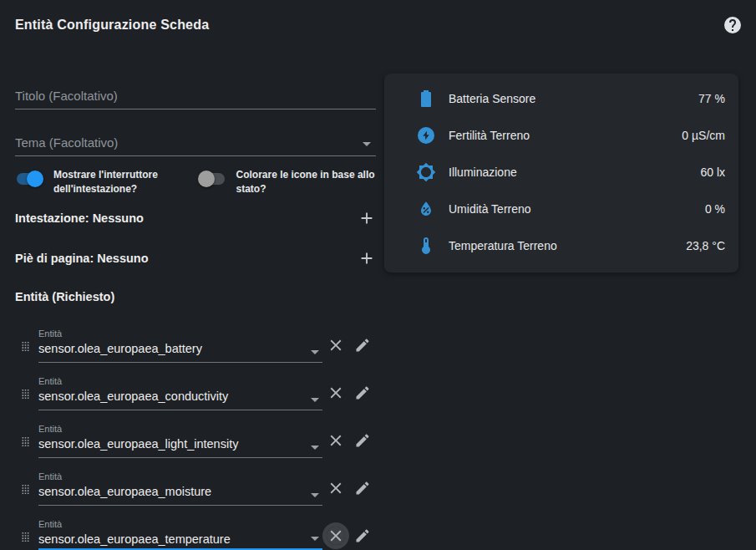 This screenshot has width=756, height=550. What do you see at coordinates (67, 95) in the screenshot?
I see `title-input-placeholder: Titolo (Facoltativo)` at bounding box center [67, 95].